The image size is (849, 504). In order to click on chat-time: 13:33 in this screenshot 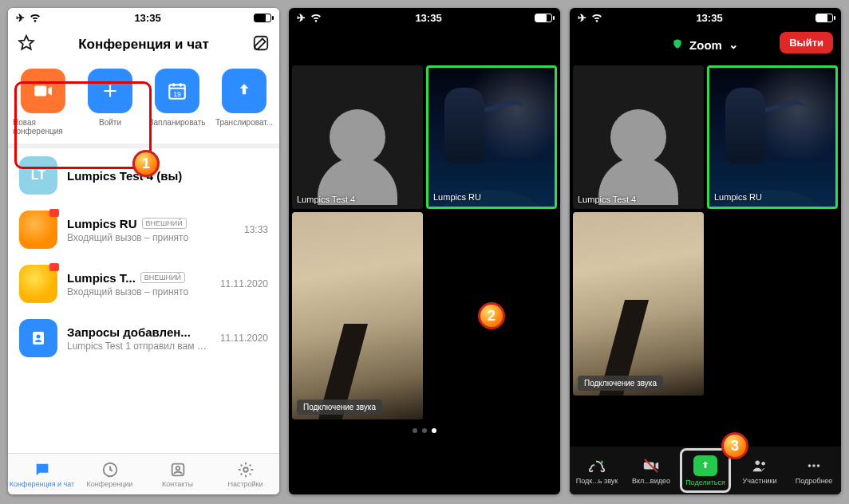, I will do `click(256, 230)`.